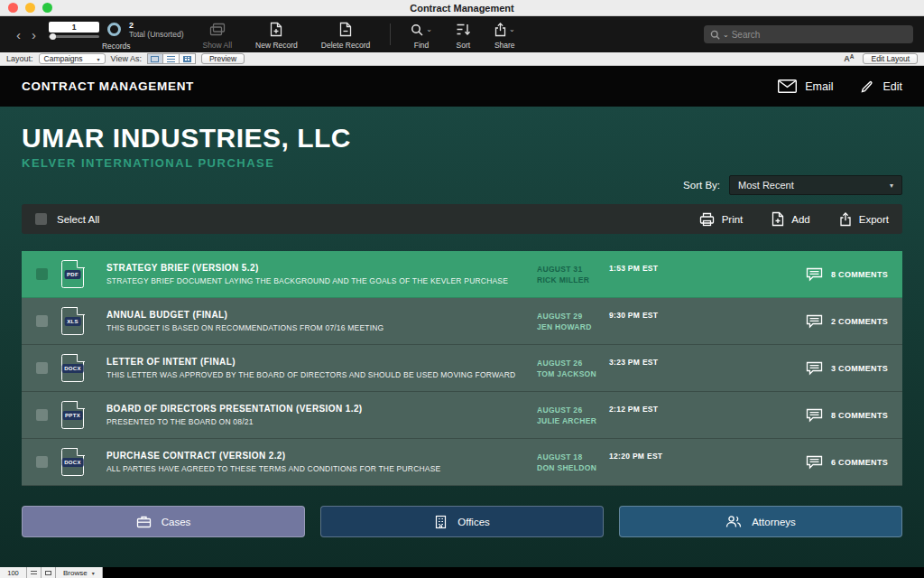  What do you see at coordinates (72, 275) in the screenshot?
I see `file-extension-badge: PDF` at bounding box center [72, 275].